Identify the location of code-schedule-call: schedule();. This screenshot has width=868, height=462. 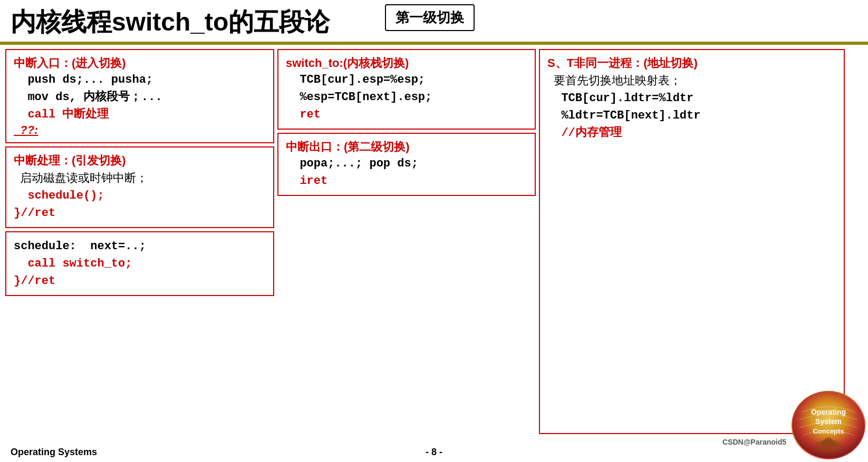
(140, 196).